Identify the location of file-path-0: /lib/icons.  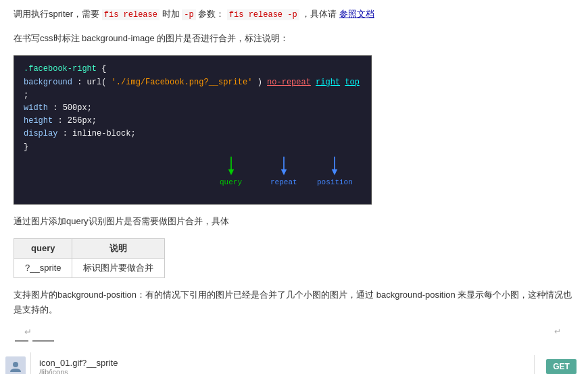
(283, 371).